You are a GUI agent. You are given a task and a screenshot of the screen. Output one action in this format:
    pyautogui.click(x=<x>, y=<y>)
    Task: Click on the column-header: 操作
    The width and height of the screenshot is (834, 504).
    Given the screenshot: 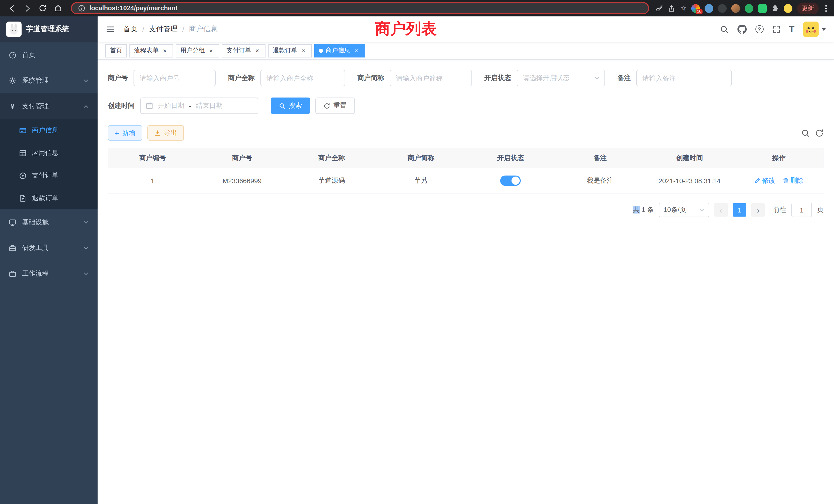 What is the action you would take?
    pyautogui.click(x=779, y=158)
    